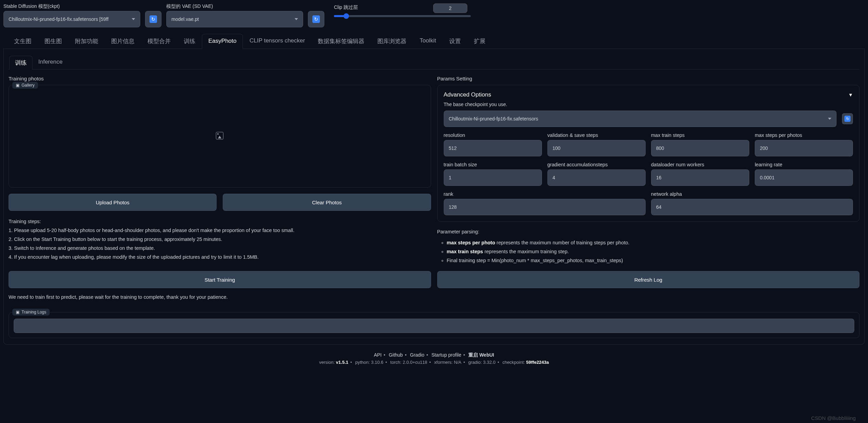 The image size is (868, 423). What do you see at coordinates (804, 148) in the screenshot?
I see `input-max-photo` at bounding box center [804, 148].